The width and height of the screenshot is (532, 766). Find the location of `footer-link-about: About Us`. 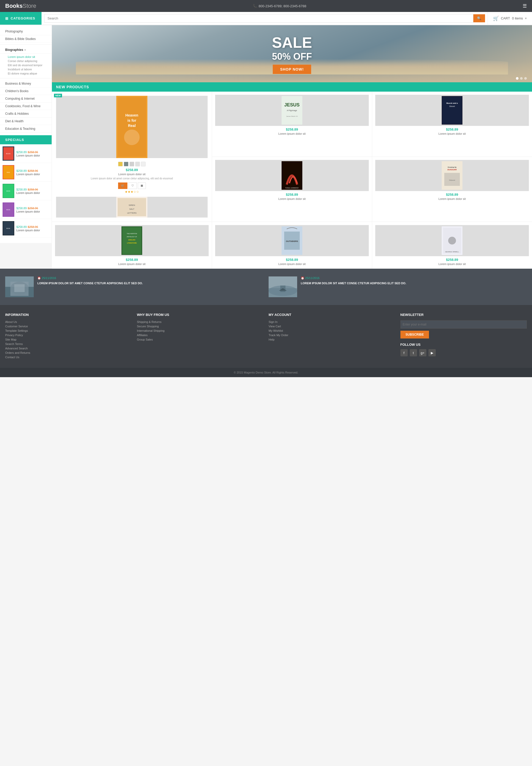

footer-link-about: About Us is located at coordinates (69, 322).